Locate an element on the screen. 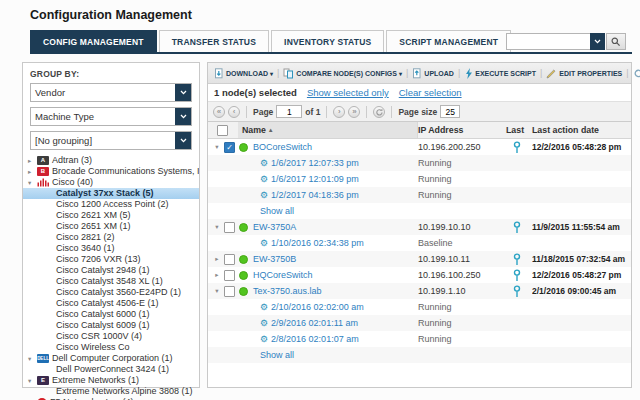  config-link: 1/6/2017 12:07:33 pm is located at coordinates (315, 163).